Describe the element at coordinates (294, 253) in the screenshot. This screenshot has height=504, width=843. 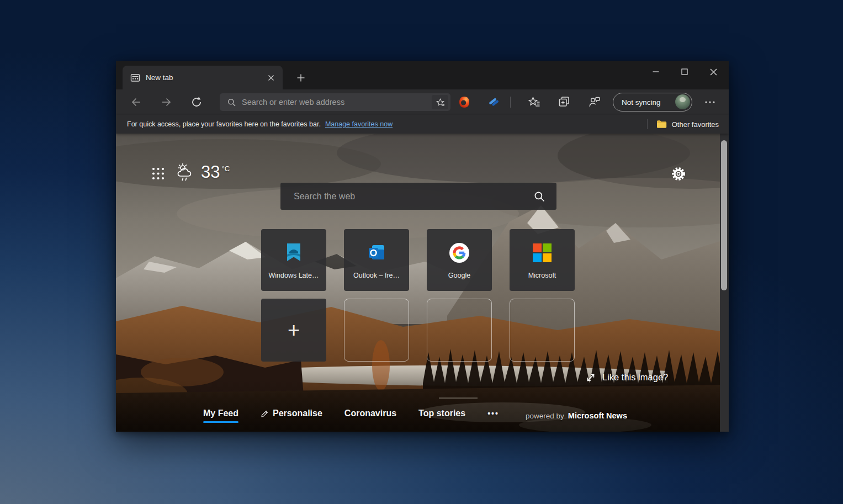
I see `windows-latest-icon` at that location.